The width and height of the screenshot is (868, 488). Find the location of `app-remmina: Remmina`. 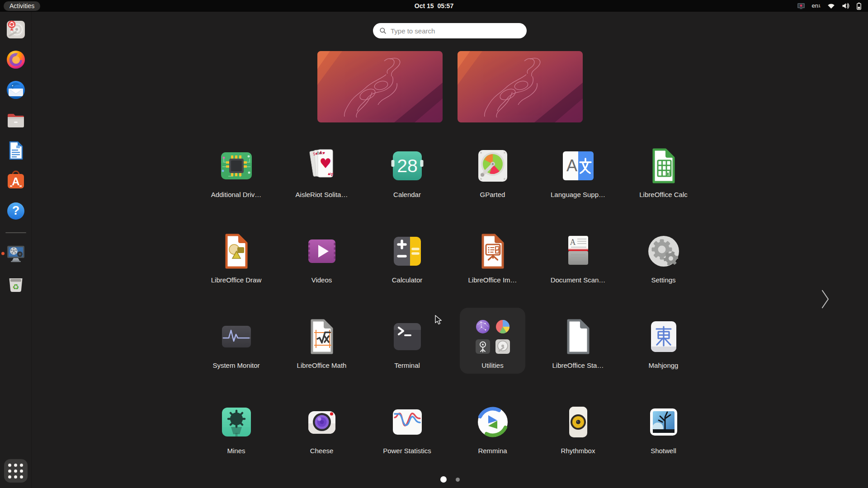

app-remmina: Remmina is located at coordinates (493, 446).